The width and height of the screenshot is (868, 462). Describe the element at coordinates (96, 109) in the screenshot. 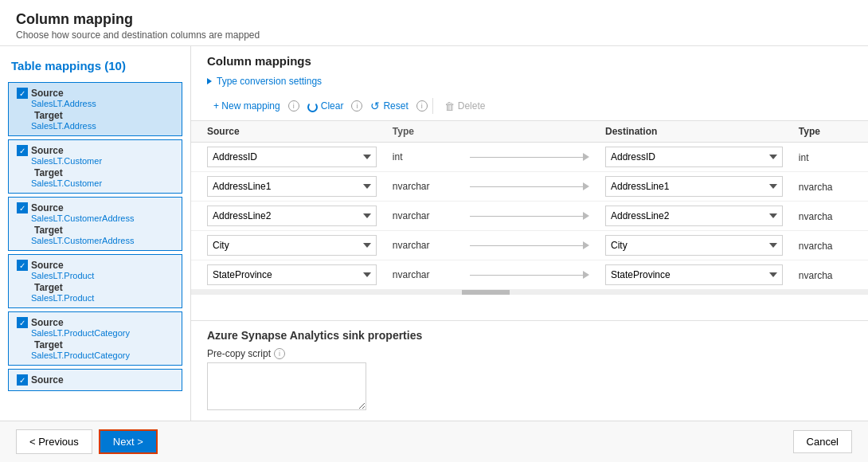

I see `table-mapping-item-1: Source SalesLT.Address Target SalesLT.Ad…` at that location.